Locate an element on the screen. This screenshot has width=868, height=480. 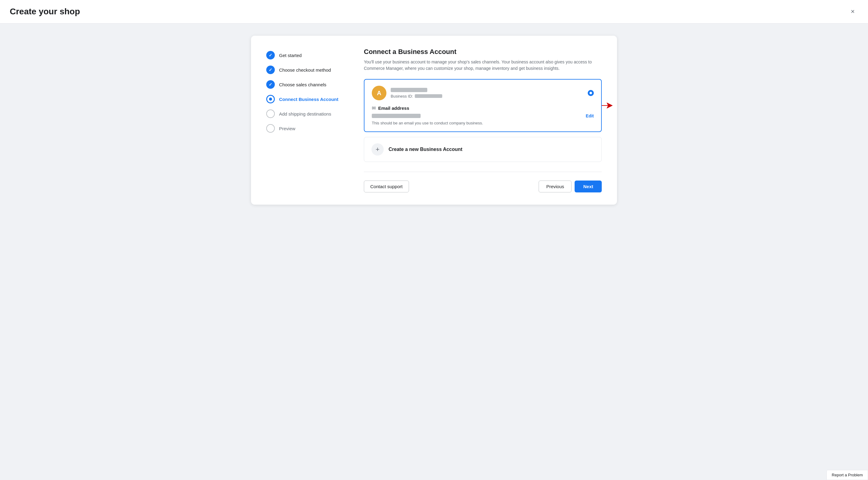
step-icon-get-started: ✓ is located at coordinates (271, 55).